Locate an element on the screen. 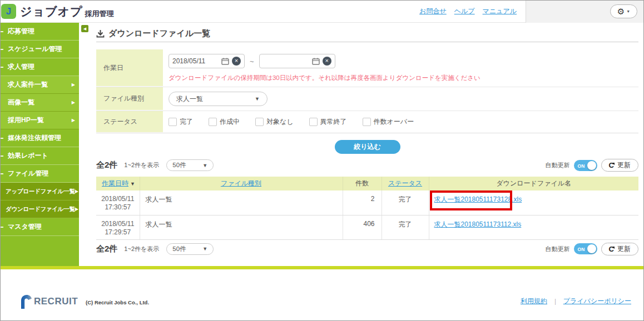  sidebar-item-label: スケジュール管理 is located at coordinates (34, 49).